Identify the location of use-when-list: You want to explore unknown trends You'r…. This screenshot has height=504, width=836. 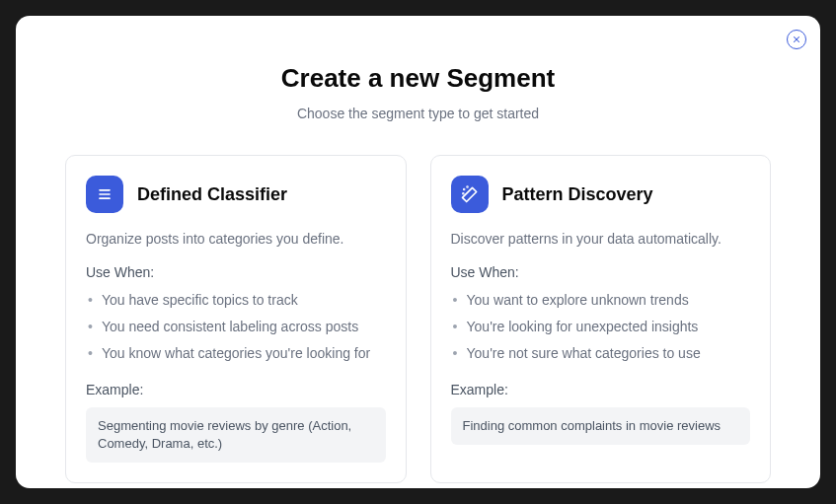
(601, 327).